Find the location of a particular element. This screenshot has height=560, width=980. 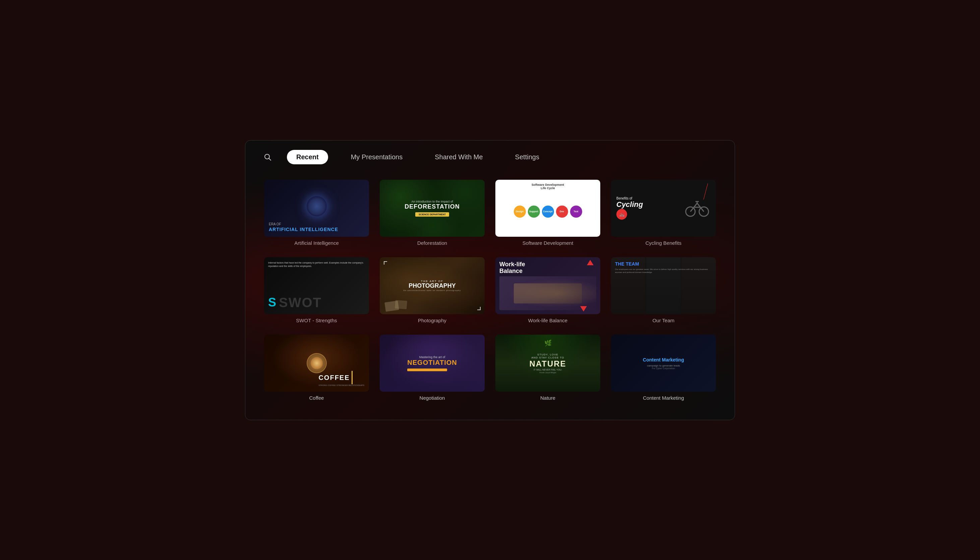

card-label-worklife: Work-life Balance is located at coordinates (548, 320).